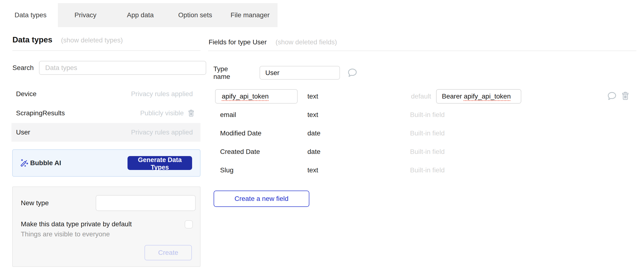 Image resolution: width=644 pixels, height=280 pixels. Describe the element at coordinates (262, 199) in the screenshot. I see `create-new-field-button: Create a new field` at that location.